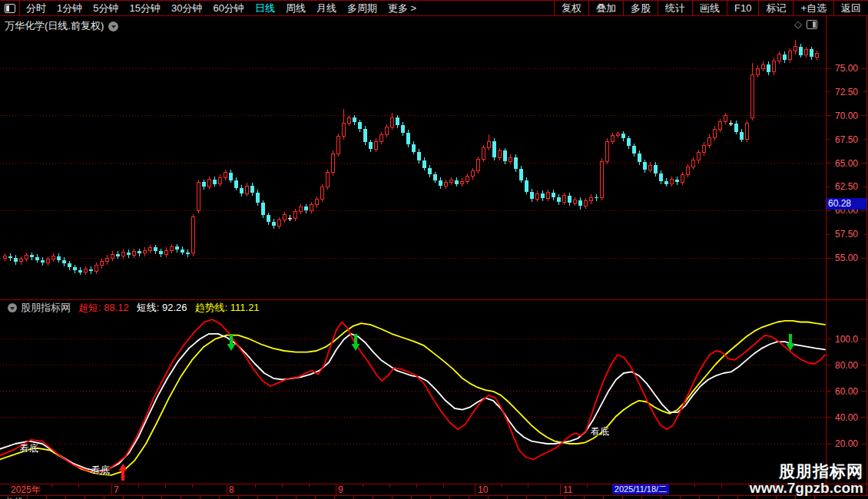 The image size is (868, 499). What do you see at coordinates (674, 8) in the screenshot?
I see `action-统计: 统计` at bounding box center [674, 8].